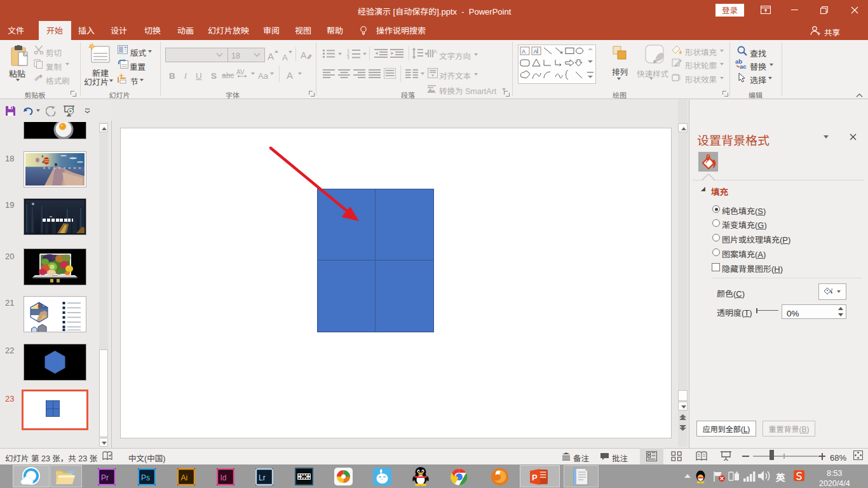 This screenshot has height=488, width=868. Describe the element at coordinates (105, 478) in the screenshot. I see `svg-text: Pr` at that location.